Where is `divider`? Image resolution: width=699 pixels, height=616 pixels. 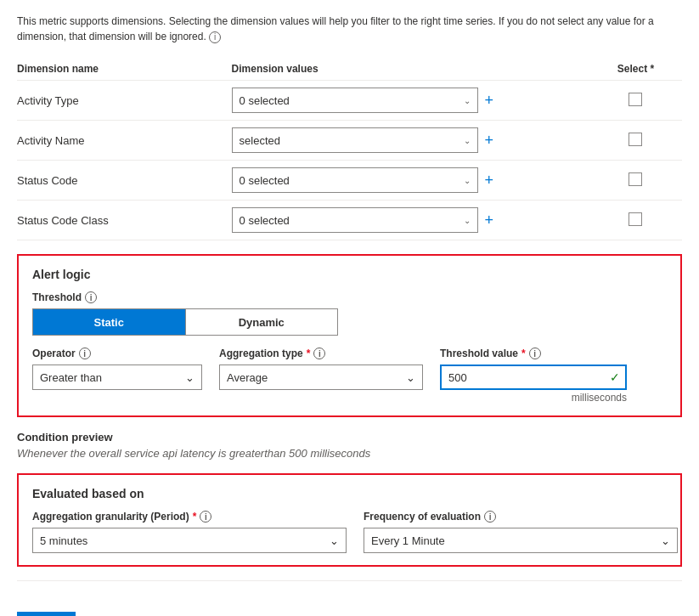 divider is located at coordinates (350, 581).